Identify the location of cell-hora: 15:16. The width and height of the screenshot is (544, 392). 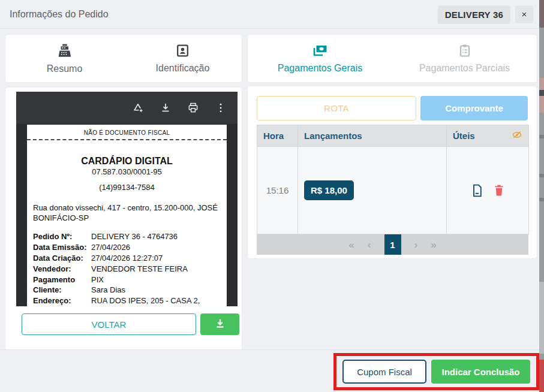
(278, 191).